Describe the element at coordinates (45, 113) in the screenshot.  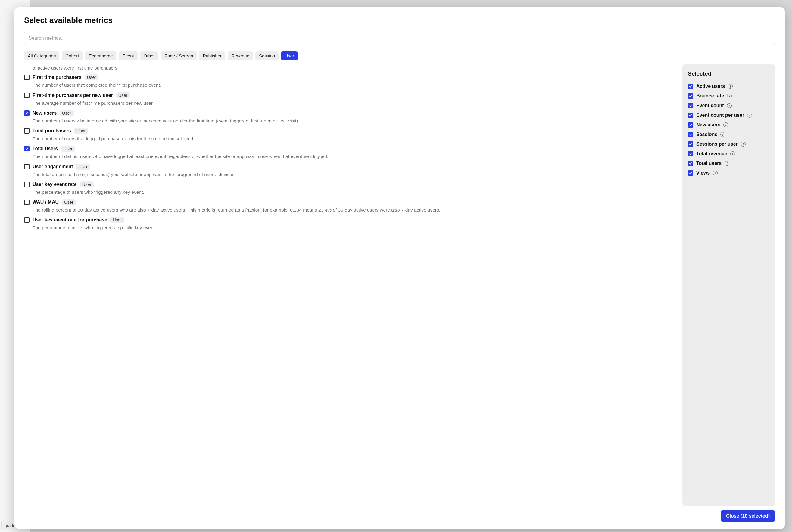
I see `metric-name: New users` at that location.